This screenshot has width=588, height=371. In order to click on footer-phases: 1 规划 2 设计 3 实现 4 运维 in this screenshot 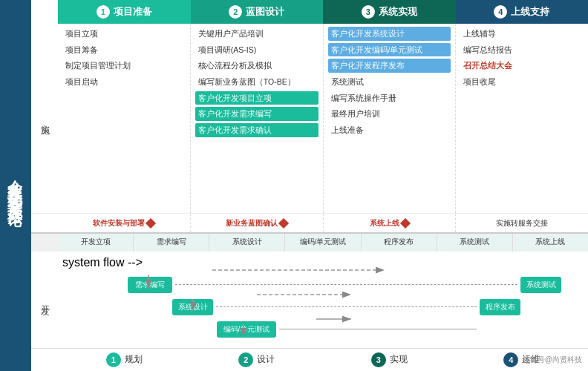, I will do `click(323, 360)`.